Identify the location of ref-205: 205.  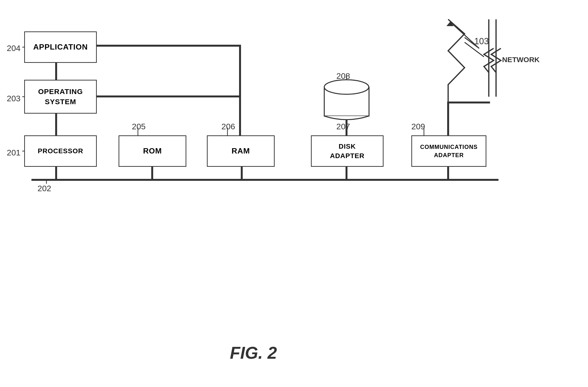
(139, 127).